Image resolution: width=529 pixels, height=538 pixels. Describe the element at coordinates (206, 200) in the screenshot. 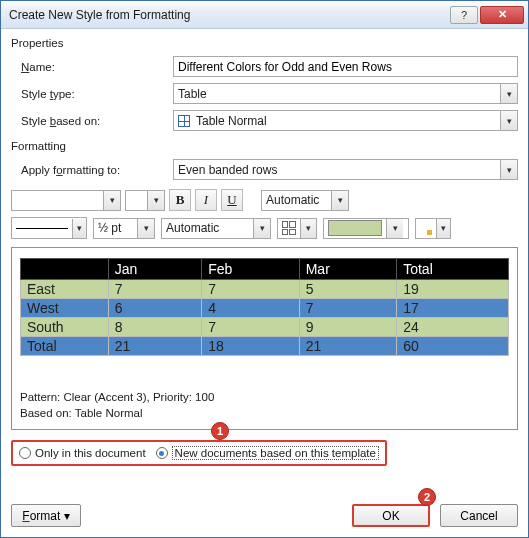

I see `italic-button: I` at that location.